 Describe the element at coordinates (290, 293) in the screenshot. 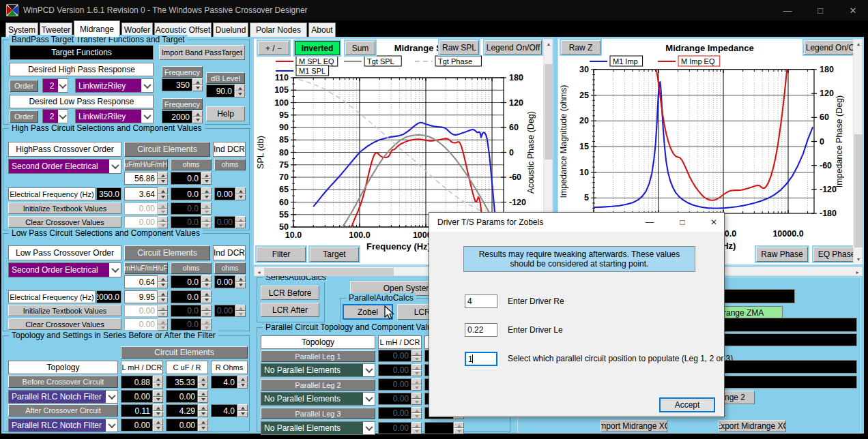

I see `lcr-before-button: LCR Before` at that location.